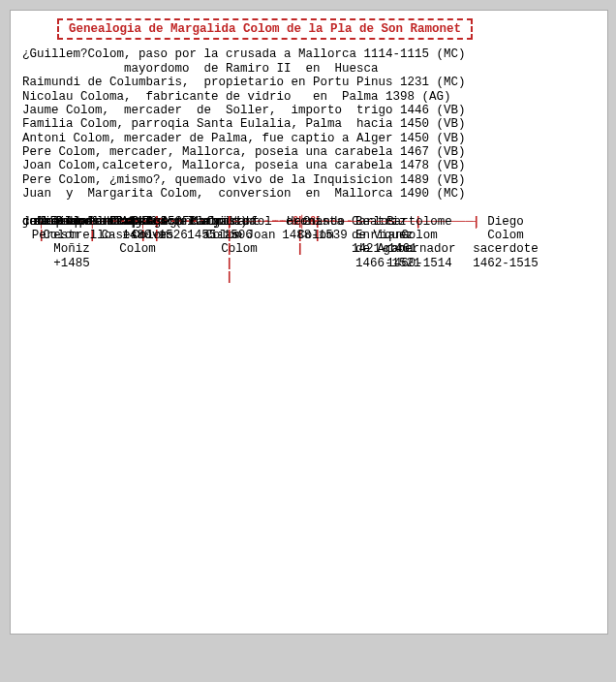  What do you see at coordinates (155, 229) in the screenshot?
I see `diego-role: almirant segundary 1480-1526` at bounding box center [155, 229].